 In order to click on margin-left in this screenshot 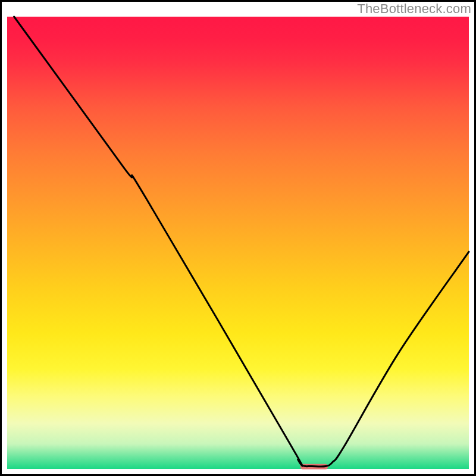, I will do `click(5, 238)`.